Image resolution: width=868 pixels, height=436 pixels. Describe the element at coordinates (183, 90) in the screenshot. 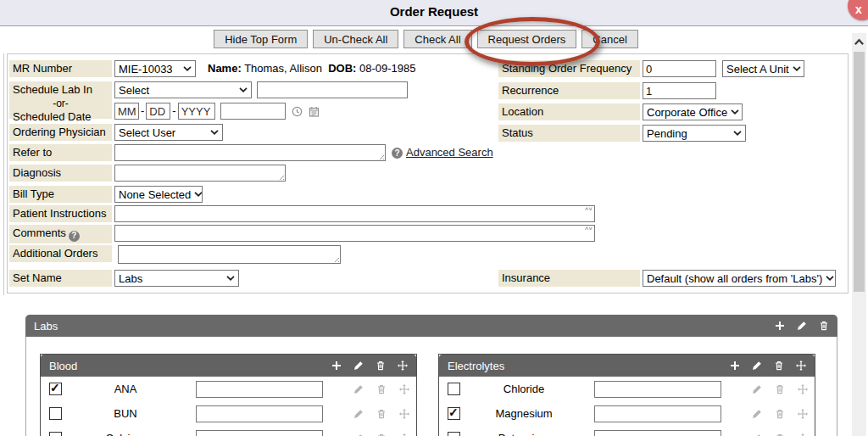

I see `schedule-lab-in-select: Select` at that location.